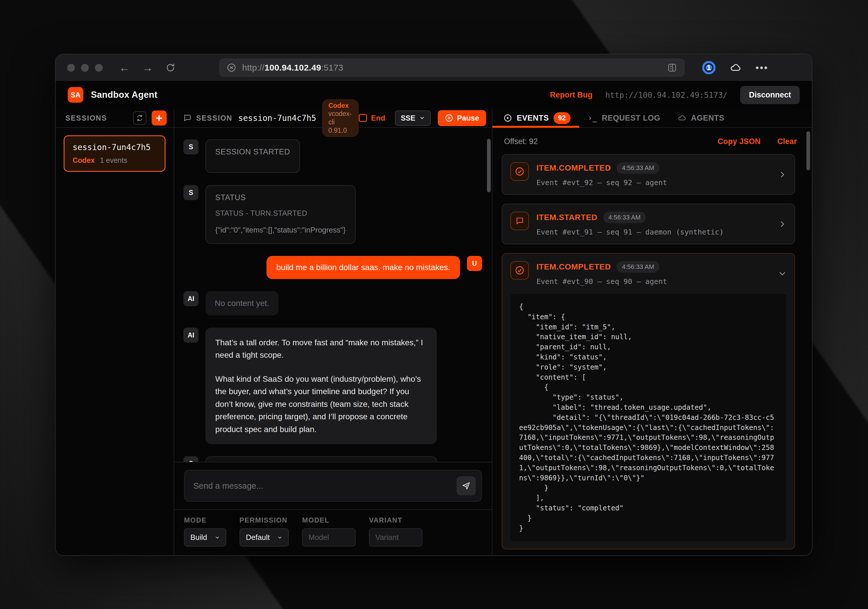  What do you see at coordinates (264, 520) in the screenshot?
I see `permission-label: PERMISSION` at bounding box center [264, 520].